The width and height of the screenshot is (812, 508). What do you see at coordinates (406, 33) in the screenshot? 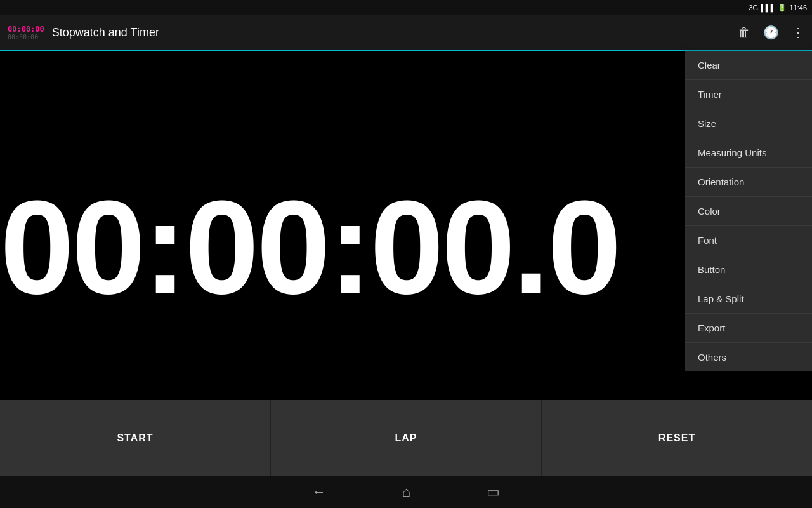
I see `app-bar: 00:00:00 00:00:00 Stopwatch and Timer 🗑 …` at bounding box center [406, 33].